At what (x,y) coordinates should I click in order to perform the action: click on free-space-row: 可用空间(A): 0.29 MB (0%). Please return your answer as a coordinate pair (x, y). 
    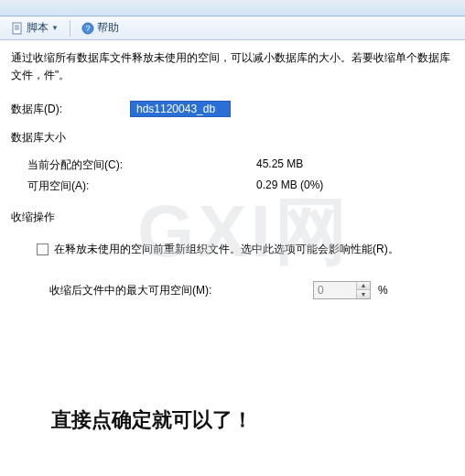
    Looking at the image, I should click on (232, 187).